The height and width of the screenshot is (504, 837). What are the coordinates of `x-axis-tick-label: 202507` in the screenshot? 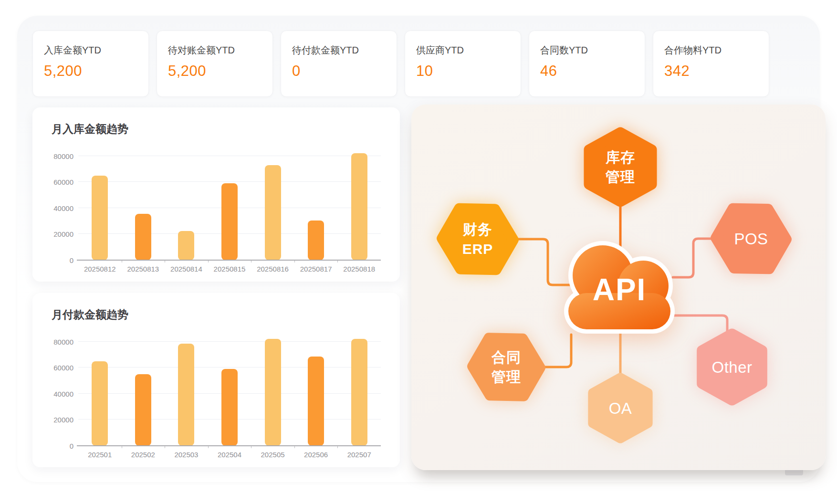 It's located at (359, 454).